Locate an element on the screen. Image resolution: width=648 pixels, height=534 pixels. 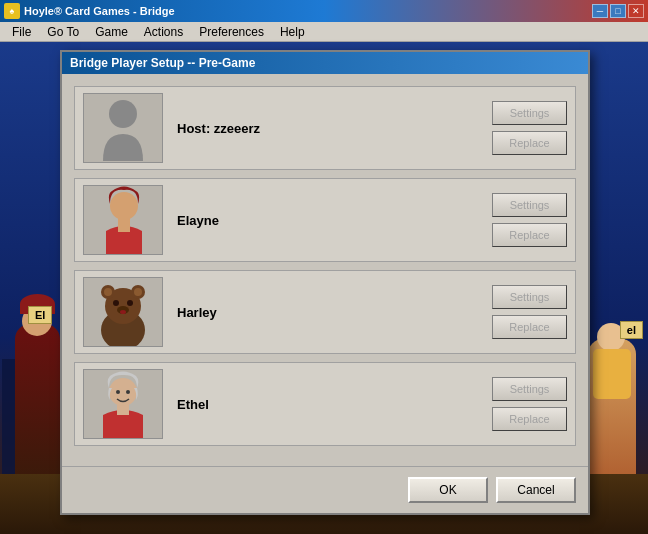
harley-avatar-icon is located at coordinates (123, 312).